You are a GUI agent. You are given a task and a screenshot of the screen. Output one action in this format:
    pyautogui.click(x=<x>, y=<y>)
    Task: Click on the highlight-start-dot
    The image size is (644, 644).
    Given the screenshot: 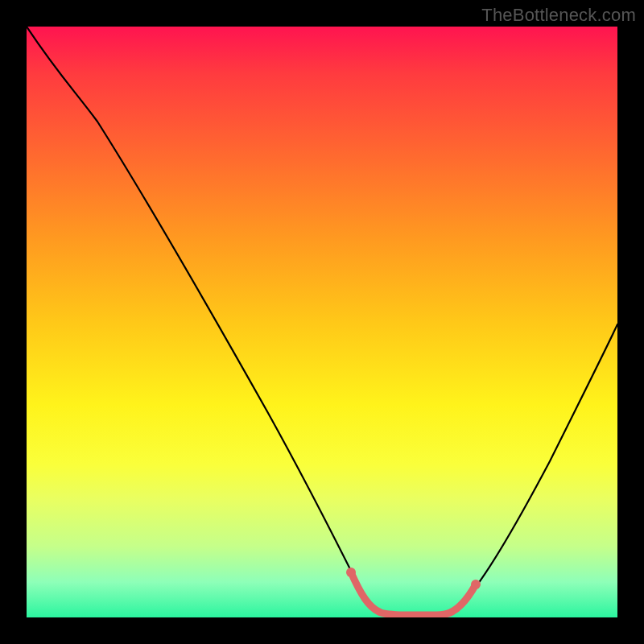 What is the action you would take?
    pyautogui.click(x=351, y=572)
    